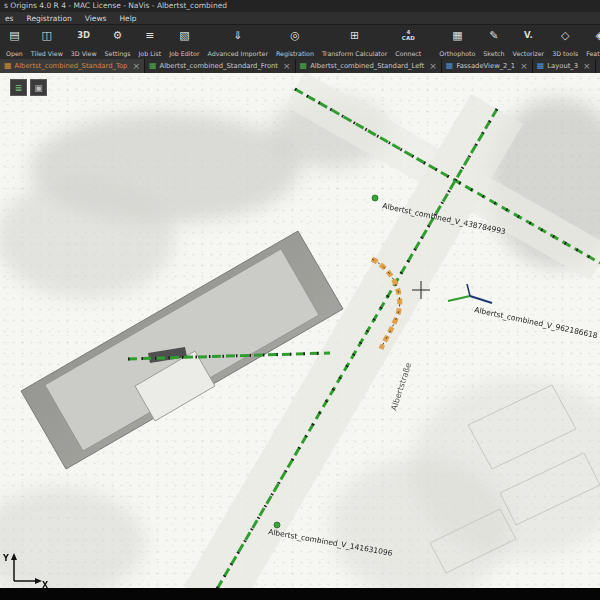 The width and height of the screenshot is (600, 600). What do you see at coordinates (295, 42) in the screenshot?
I see `registration-button: ◎ Registration` at bounding box center [295, 42].